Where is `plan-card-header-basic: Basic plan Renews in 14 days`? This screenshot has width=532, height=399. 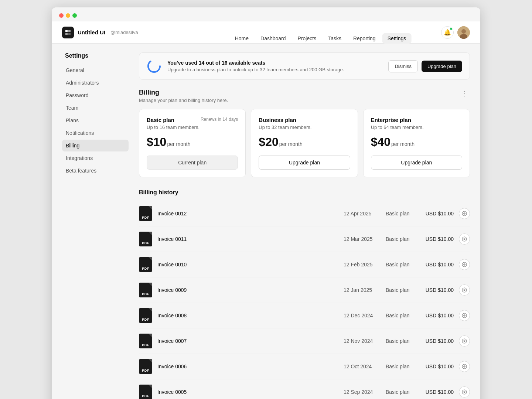
plan-card-header-basic: Basic plan Renews in 14 days is located at coordinates (192, 120).